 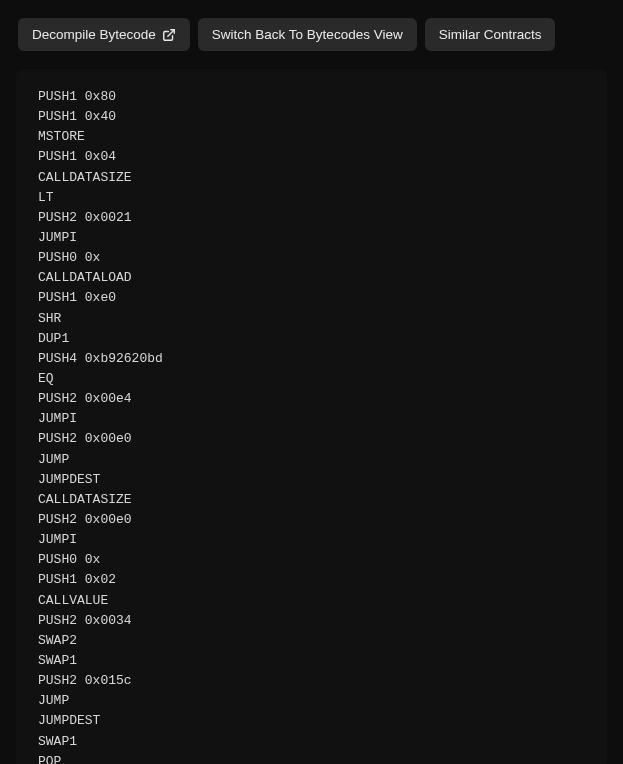 What do you see at coordinates (490, 34) in the screenshot?
I see `similar-contracts-button: Similar Contracts` at bounding box center [490, 34].